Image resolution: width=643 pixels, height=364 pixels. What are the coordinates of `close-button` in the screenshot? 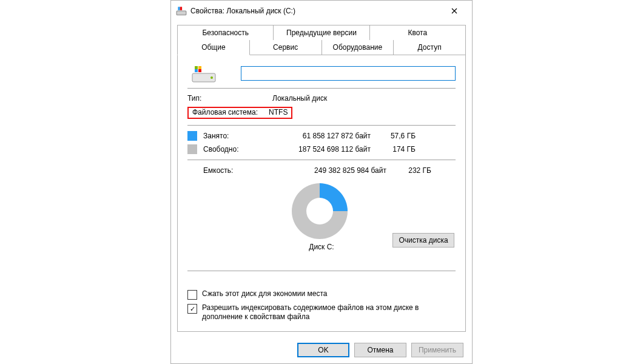 It's located at (454, 11).